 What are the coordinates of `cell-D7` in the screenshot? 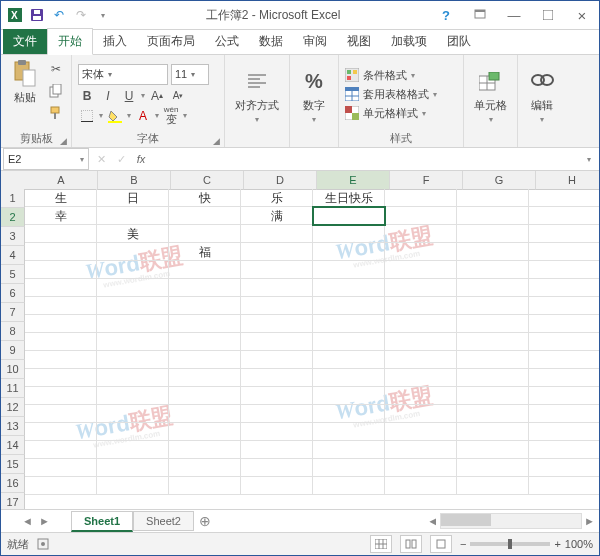 It's located at (277, 306).